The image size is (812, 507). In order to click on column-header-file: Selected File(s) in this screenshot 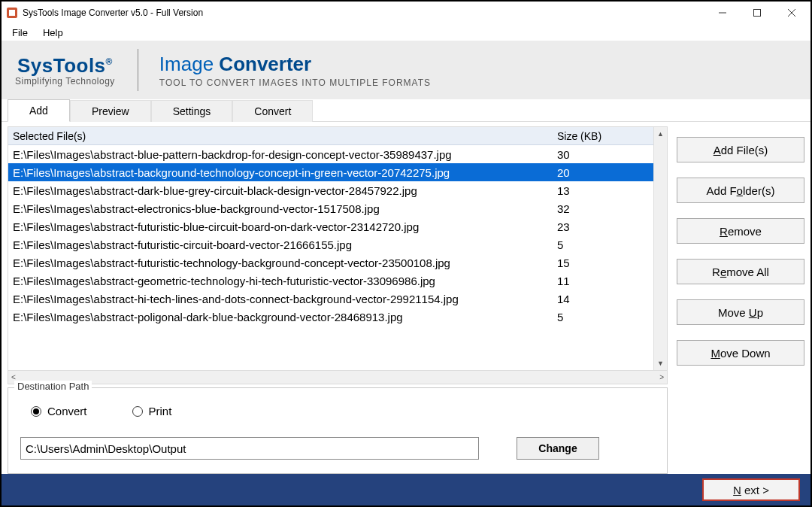, I will do `click(282, 136)`.